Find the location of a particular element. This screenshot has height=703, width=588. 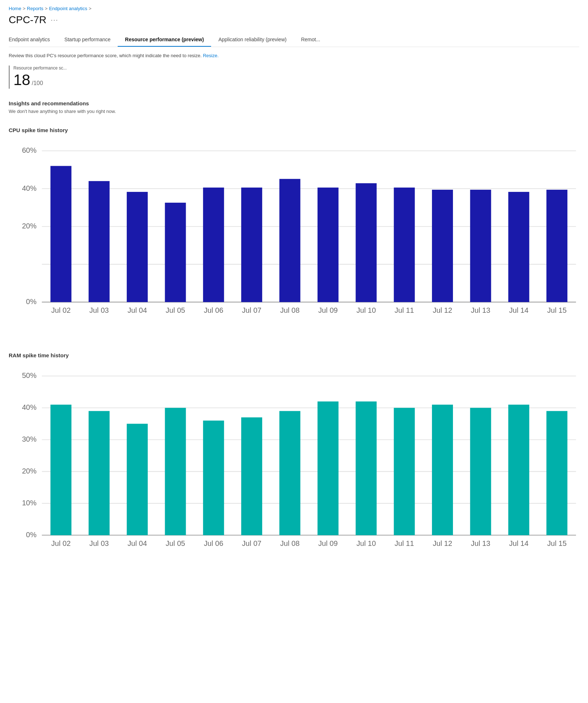

svg-text: 60% is located at coordinates (29, 150).